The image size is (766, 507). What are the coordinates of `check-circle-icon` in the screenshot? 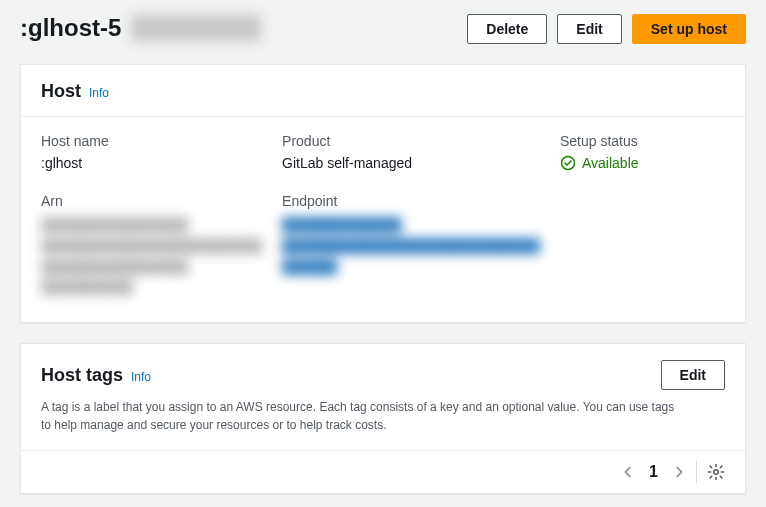 It's located at (568, 163).